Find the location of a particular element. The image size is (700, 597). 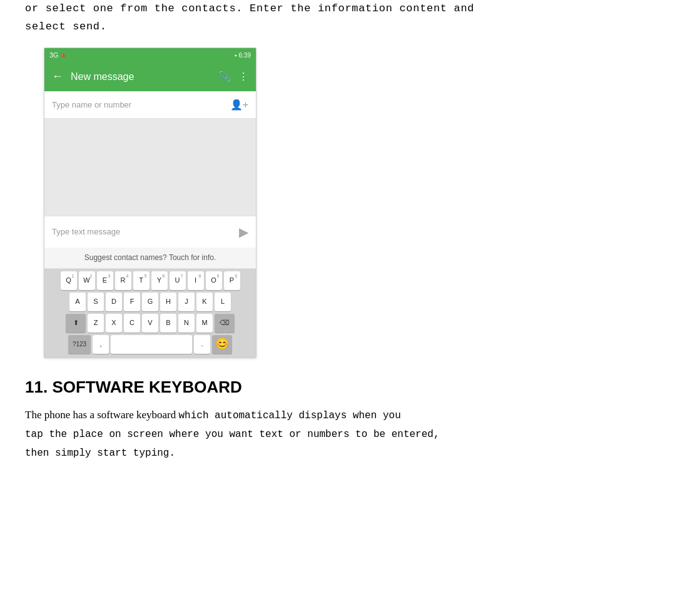

emoji-key: 😊 is located at coordinates (222, 344).